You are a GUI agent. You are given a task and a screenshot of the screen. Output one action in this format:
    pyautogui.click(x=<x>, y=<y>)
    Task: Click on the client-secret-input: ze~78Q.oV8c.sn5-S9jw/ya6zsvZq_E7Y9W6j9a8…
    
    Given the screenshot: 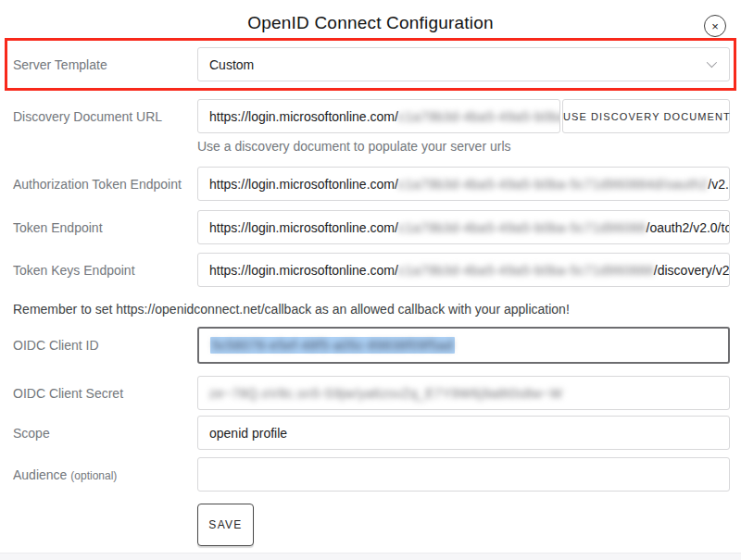 What is the action you would take?
    pyautogui.click(x=463, y=392)
    